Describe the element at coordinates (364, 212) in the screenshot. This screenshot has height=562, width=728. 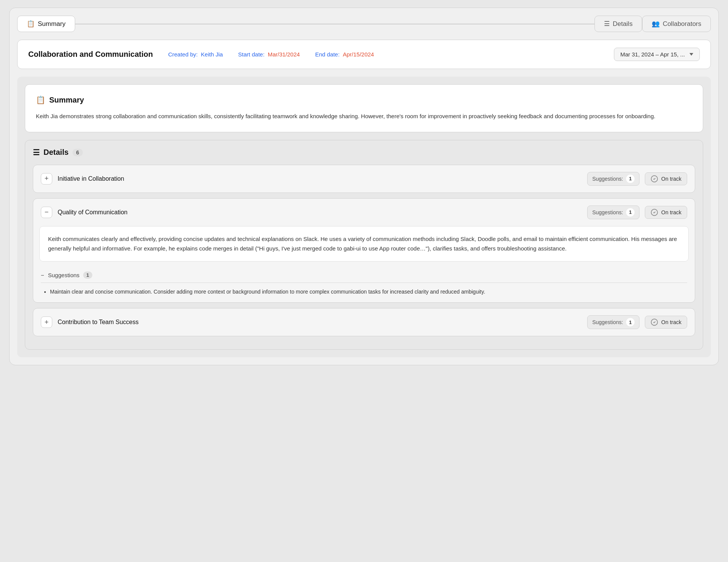
I see `item-card-quality-header: − Quality of Communication Suggestions: …` at that location.